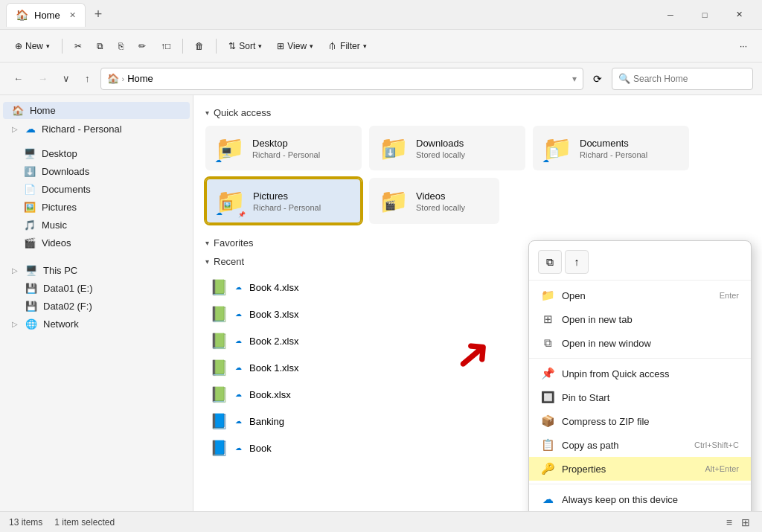 The image size is (762, 532). Describe the element at coordinates (640, 469) in the screenshot. I see `ctx-properties: 🔑 Properties Alt+Enter` at that location.